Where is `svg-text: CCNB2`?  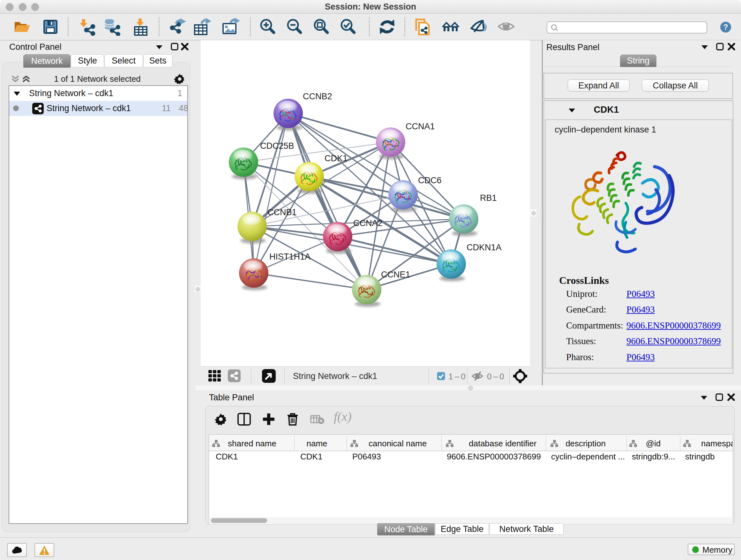
svg-text: CCNB2 is located at coordinates (318, 97).